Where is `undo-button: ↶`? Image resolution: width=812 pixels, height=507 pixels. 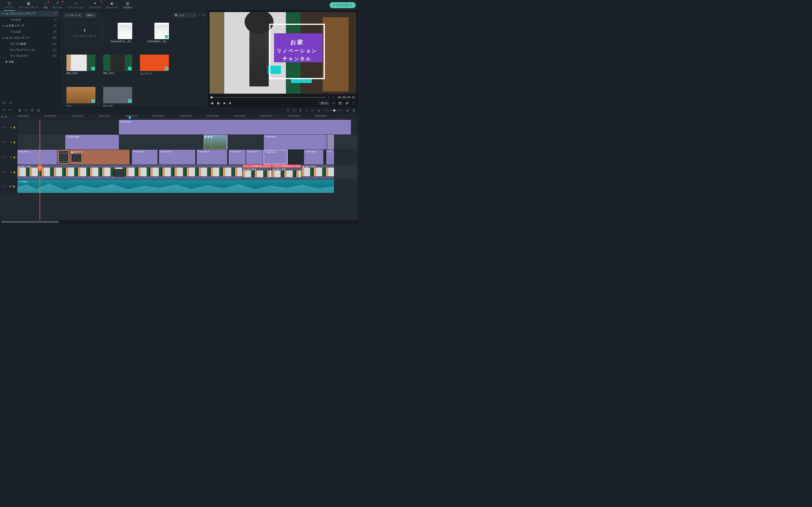
undo-button: ↶ is located at coordinates (4, 111).